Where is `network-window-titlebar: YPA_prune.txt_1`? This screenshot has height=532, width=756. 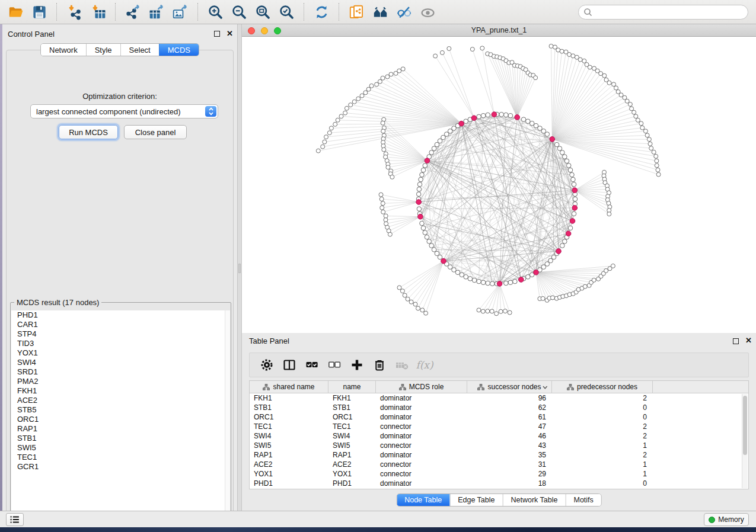 network-window-titlebar: YPA_prune.txt_1 is located at coordinates (499, 31).